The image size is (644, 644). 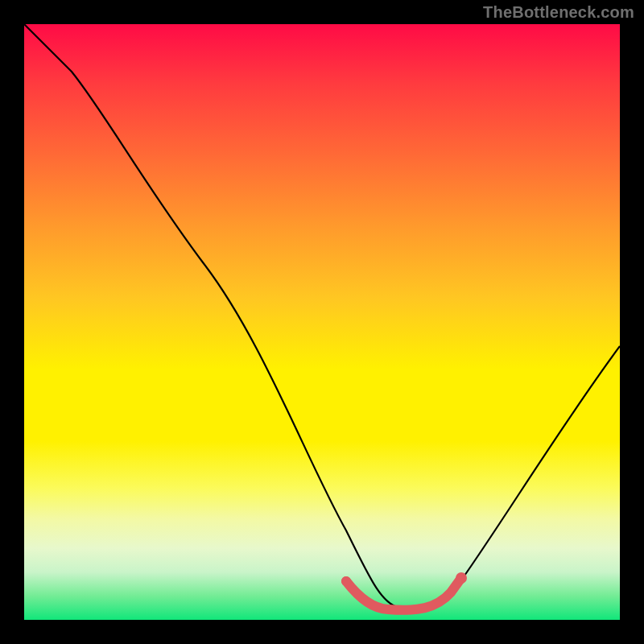 What do you see at coordinates (346, 581) in the screenshot?
I see `highlight-dot-left` at bounding box center [346, 581].